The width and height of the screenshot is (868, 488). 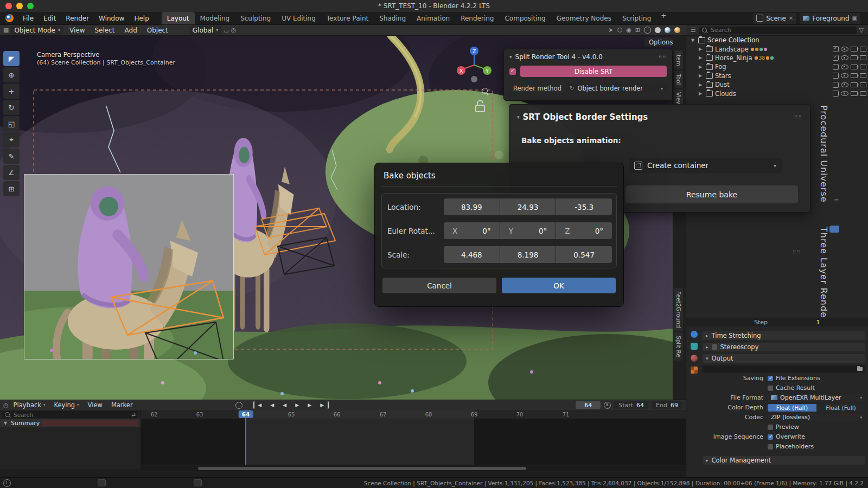 I want to click on rotation-x-field: X0°, so click(x=472, y=231).